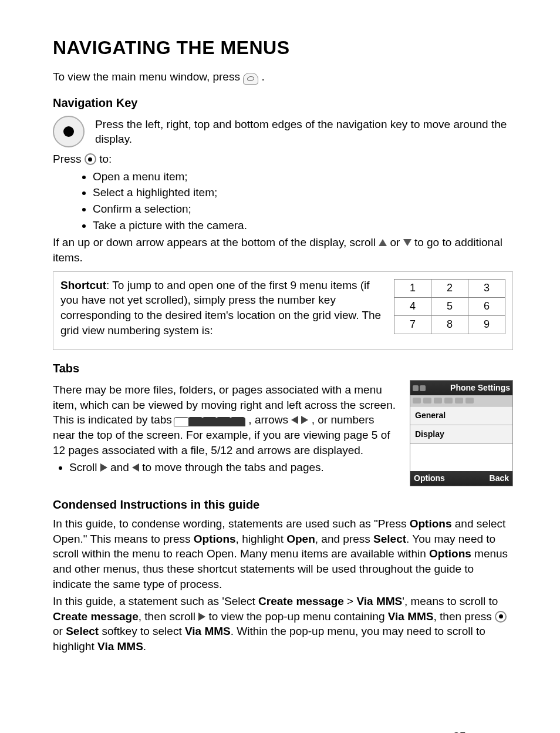 This screenshot has width=560, height=733. Describe the element at coordinates (262, 539) in the screenshot. I see `cond-text: , highlight` at that location.